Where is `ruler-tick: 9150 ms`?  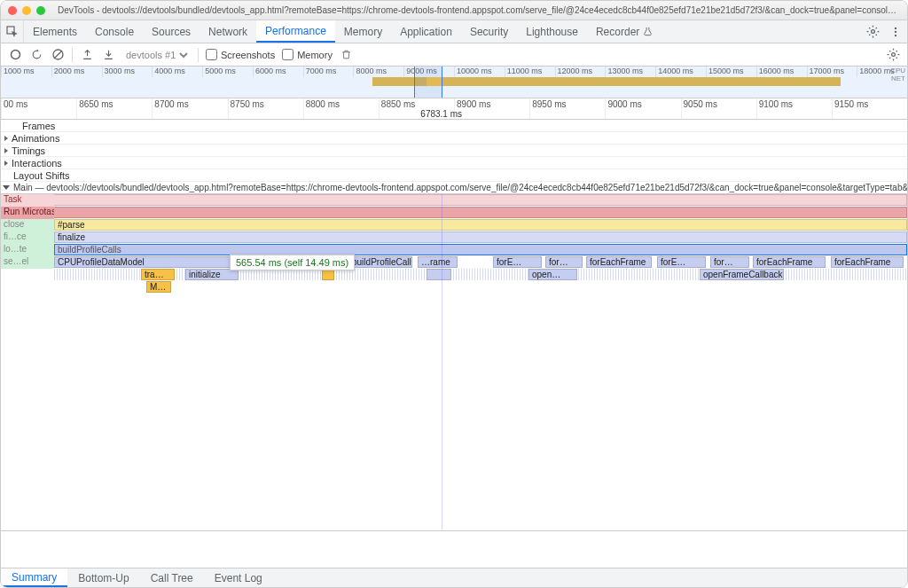
ruler-tick: 9150 ms is located at coordinates (869, 108).